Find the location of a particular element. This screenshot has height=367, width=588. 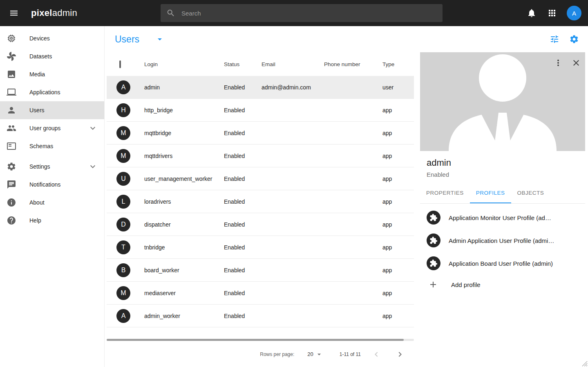

table-row: U user_management_worker Enabled app is located at coordinates (260, 179).